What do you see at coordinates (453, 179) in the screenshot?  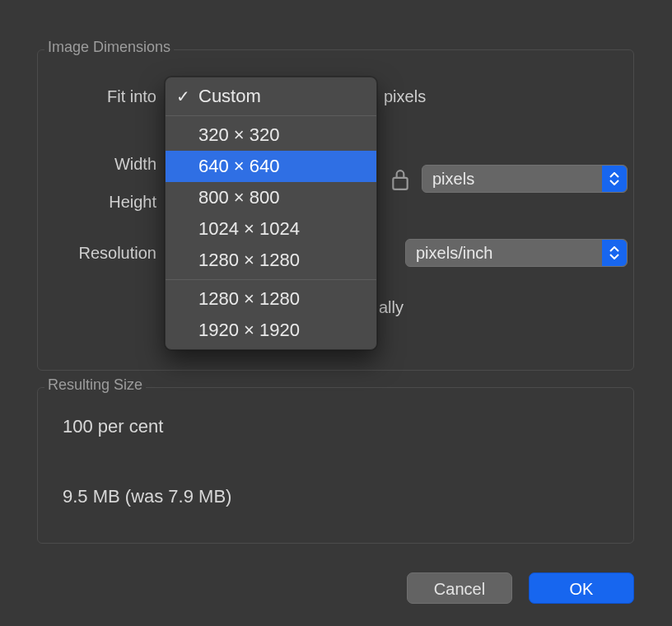 I see `wh-unit-value: pixels` at bounding box center [453, 179].